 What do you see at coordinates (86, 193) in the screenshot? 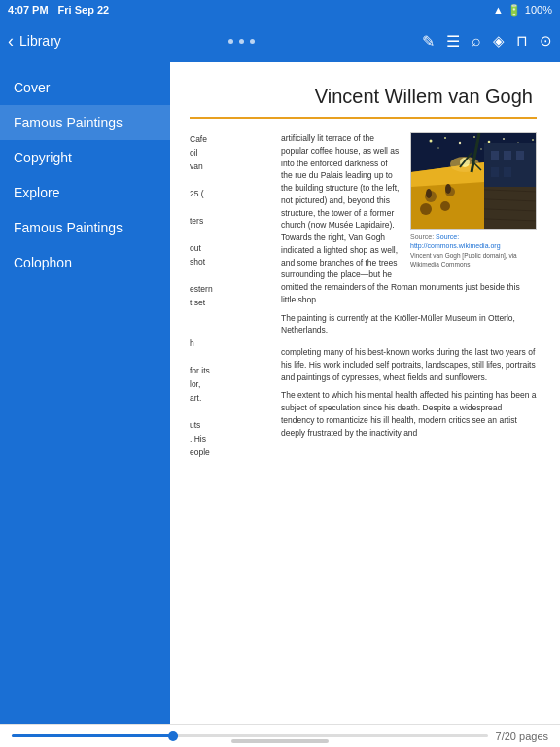
I see `sidebar-item-explore: Explore` at bounding box center [86, 193].